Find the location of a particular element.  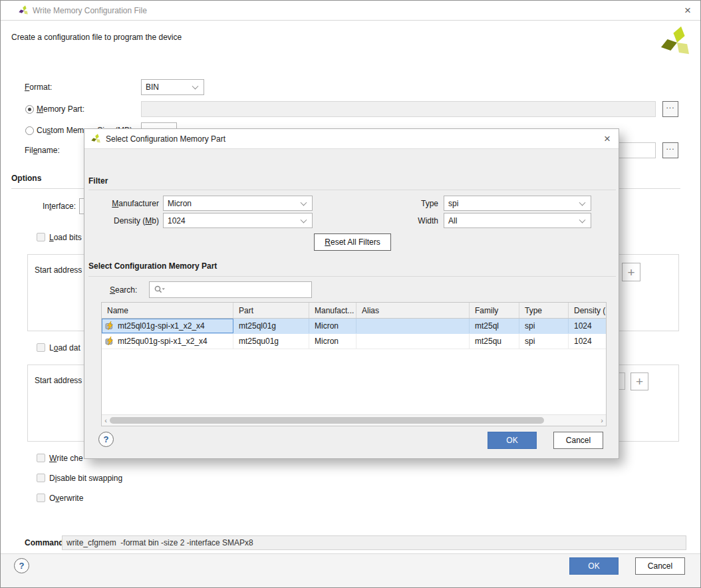

command-label: Command: is located at coordinates (45, 543).